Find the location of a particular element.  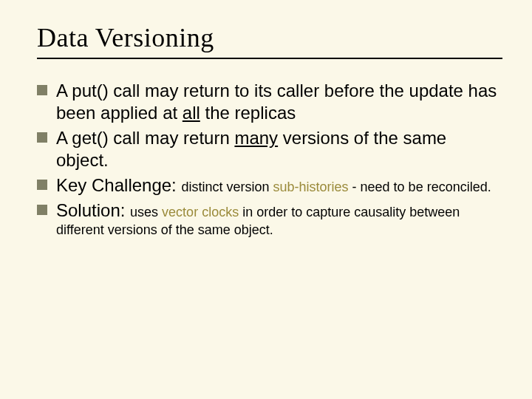

bullet-text: A put() call may return to its caller be… is located at coordinates (276, 102).